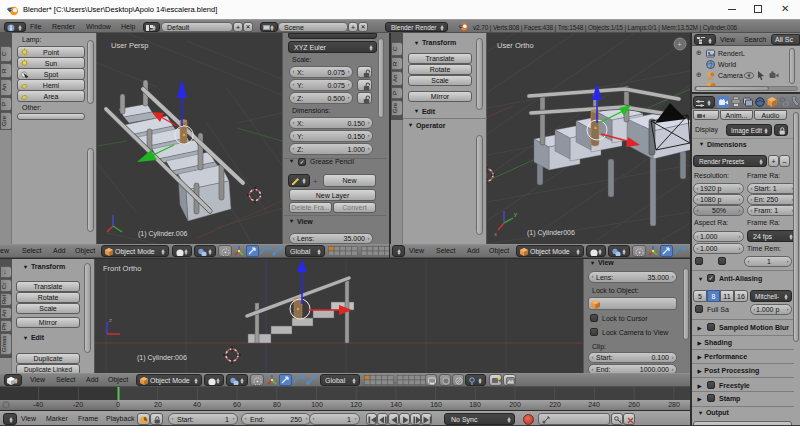  Describe the element at coordinates (634, 404) in the screenshot. I see `svg-text: 260` at that location.